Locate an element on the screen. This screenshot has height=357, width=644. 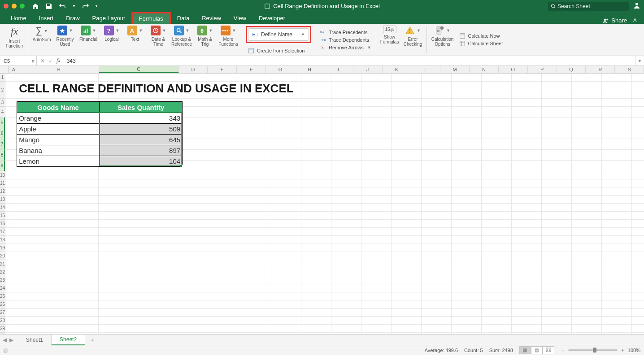
zoom-out-button: － is located at coordinates (563, 350).